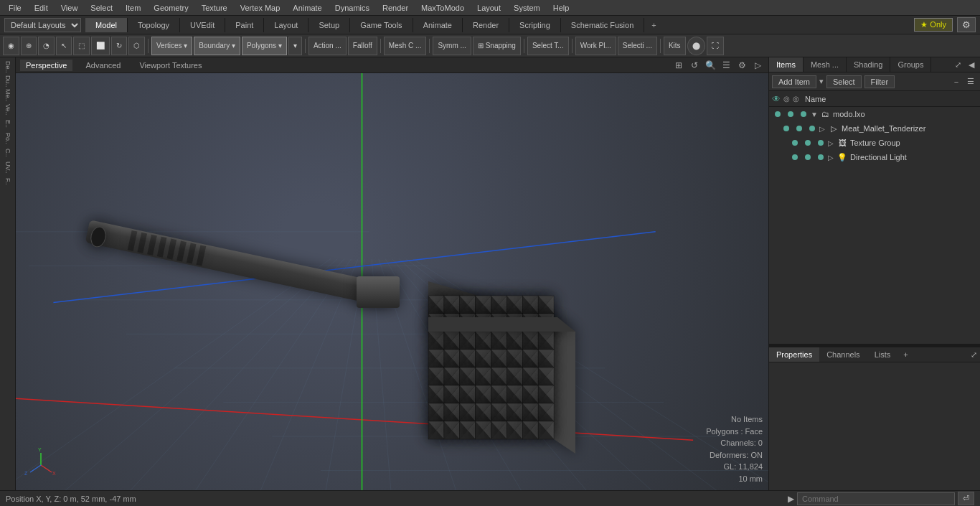 This screenshot has height=506, width=980. What do you see at coordinates (8, 67) in the screenshot?
I see `sidebar-item-0: De..` at bounding box center [8, 67].